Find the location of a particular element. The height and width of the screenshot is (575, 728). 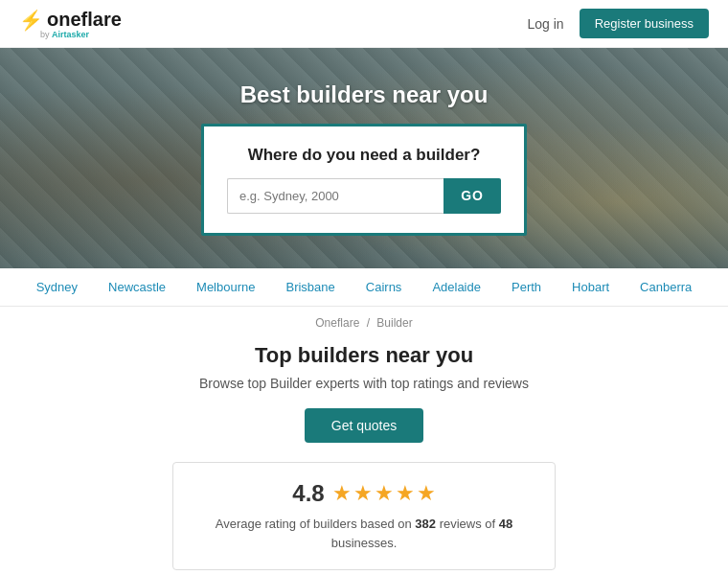

rating-card: 4.8 ★ ★ ★ ★ ★ Average rating of builders… is located at coordinates (364, 516).